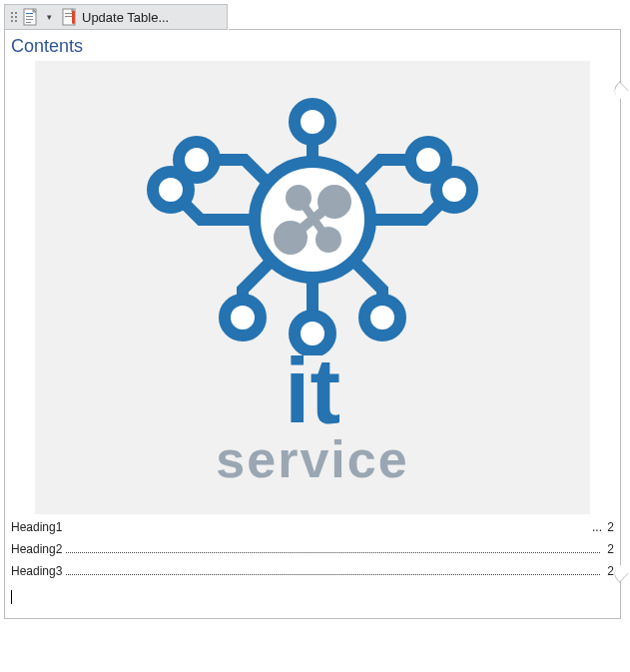 The image size is (630, 672). What do you see at coordinates (315, 46) in the screenshot?
I see `contents-heading: Contents` at bounding box center [315, 46].